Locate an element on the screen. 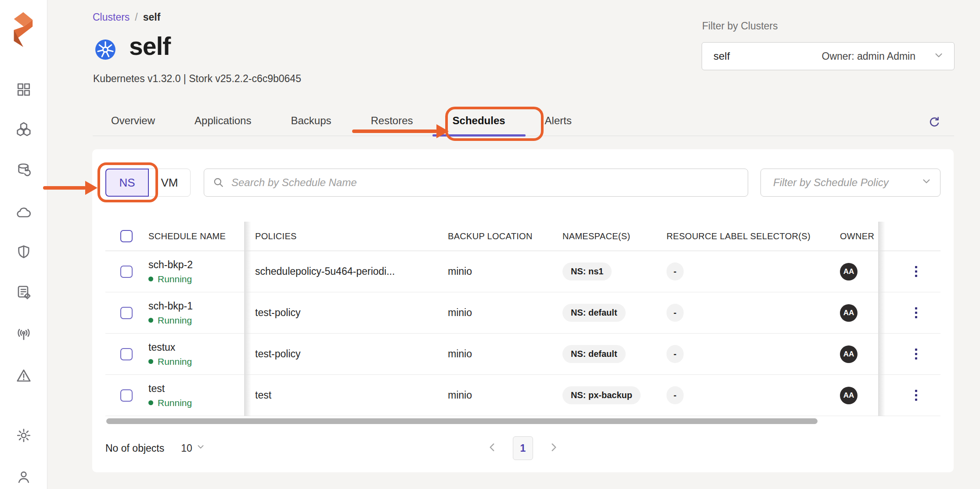 The height and width of the screenshot is (489, 980). search-icon is located at coordinates (219, 183).